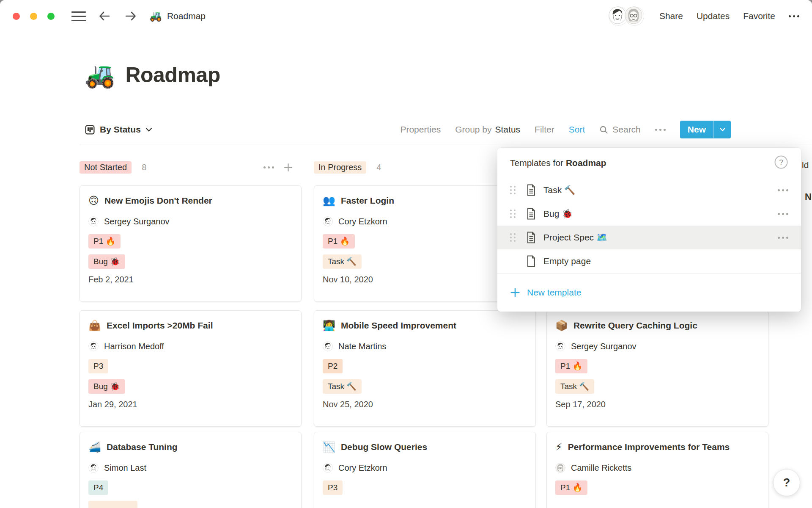 The width and height of the screenshot is (812, 508). What do you see at coordinates (575, 237) in the screenshot?
I see `template-label: Project Spec 🗺️` at bounding box center [575, 237].